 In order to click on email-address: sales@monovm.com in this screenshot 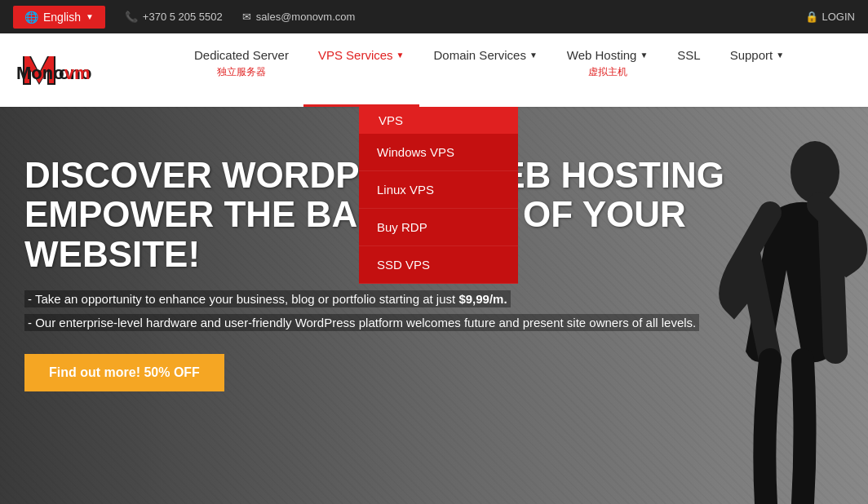, I will do `click(306, 16)`.